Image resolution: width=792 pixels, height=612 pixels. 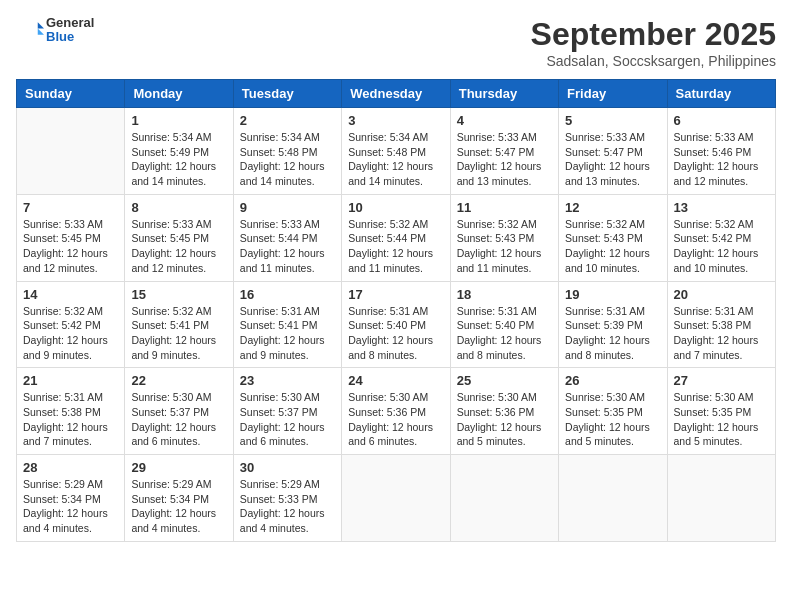 What do you see at coordinates (30, 30) in the screenshot?
I see `logo-icon` at bounding box center [30, 30].